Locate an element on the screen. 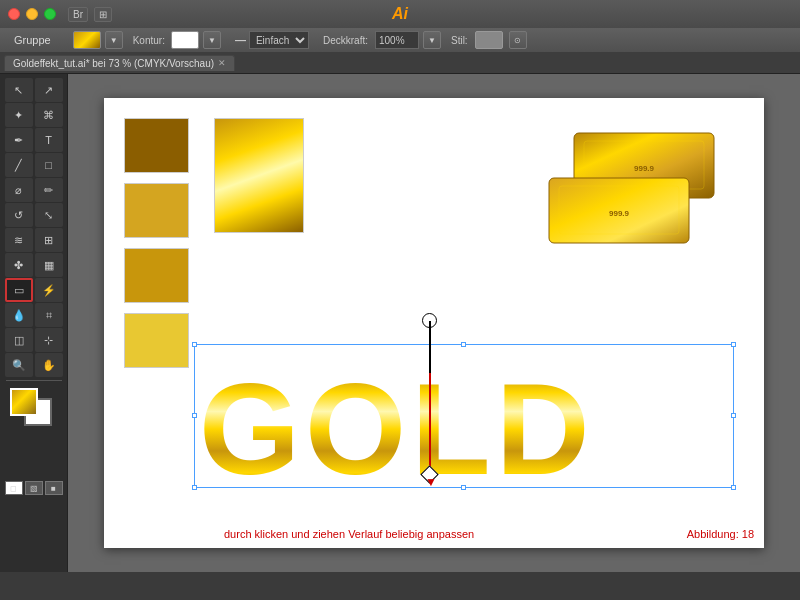  gradient-tool: ◫ is located at coordinates (19, 340).